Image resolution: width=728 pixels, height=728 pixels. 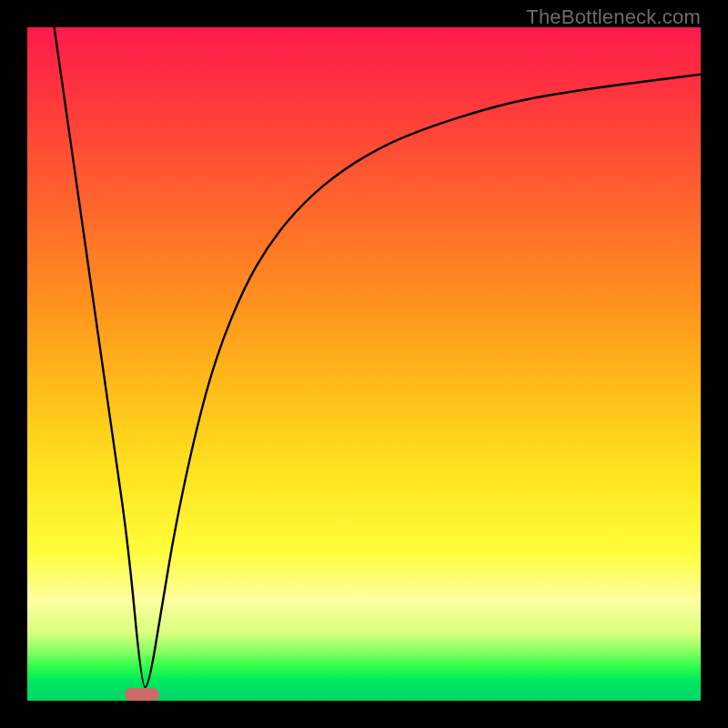 What do you see at coordinates (142, 694) in the screenshot?
I see `optimum-marker` at bounding box center [142, 694].